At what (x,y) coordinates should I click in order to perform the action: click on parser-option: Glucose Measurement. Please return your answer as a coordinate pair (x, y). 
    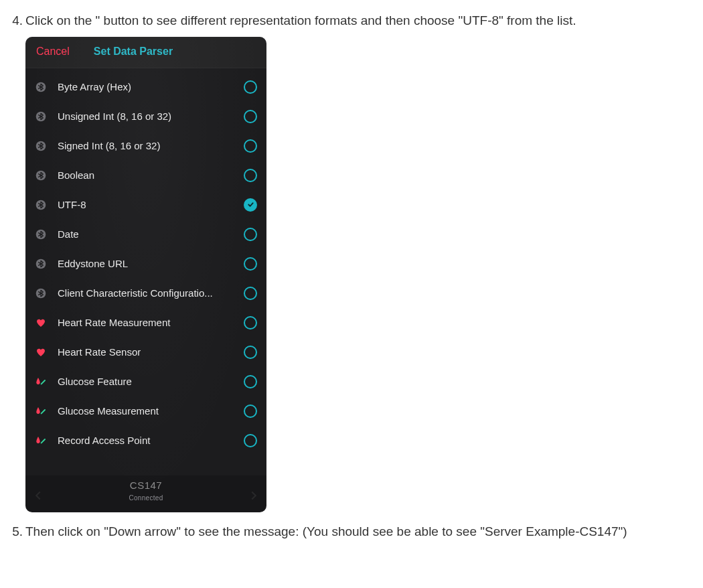
    Looking at the image, I should click on (146, 411).